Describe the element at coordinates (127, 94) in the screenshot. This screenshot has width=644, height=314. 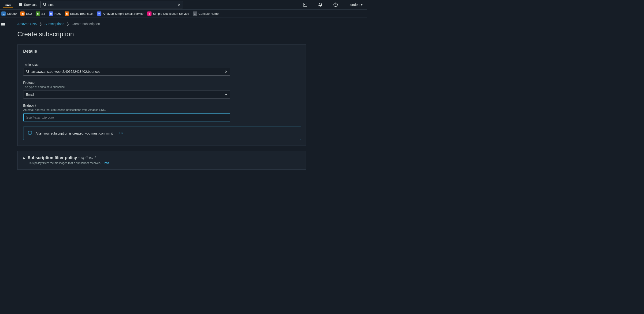
I see `protocol-select: Email ▼` at that location.